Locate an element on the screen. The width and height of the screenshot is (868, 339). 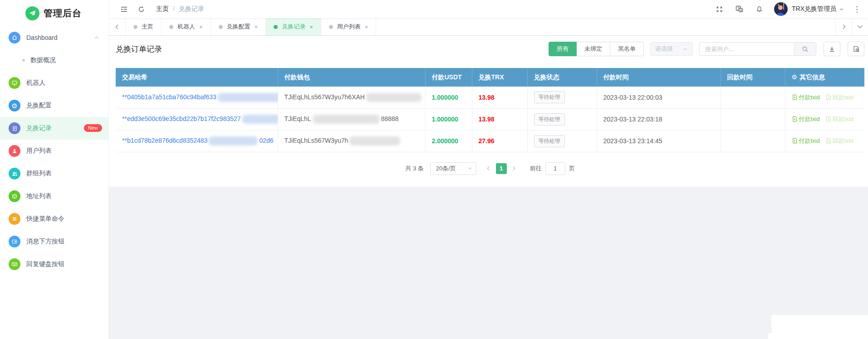
export-report-button is located at coordinates (856, 49).